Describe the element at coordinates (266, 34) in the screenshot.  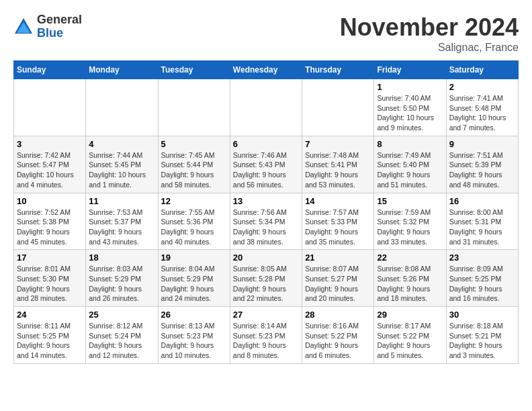
I see `page-header: General Blue November 2024 Salignac, Fra…` at that location.